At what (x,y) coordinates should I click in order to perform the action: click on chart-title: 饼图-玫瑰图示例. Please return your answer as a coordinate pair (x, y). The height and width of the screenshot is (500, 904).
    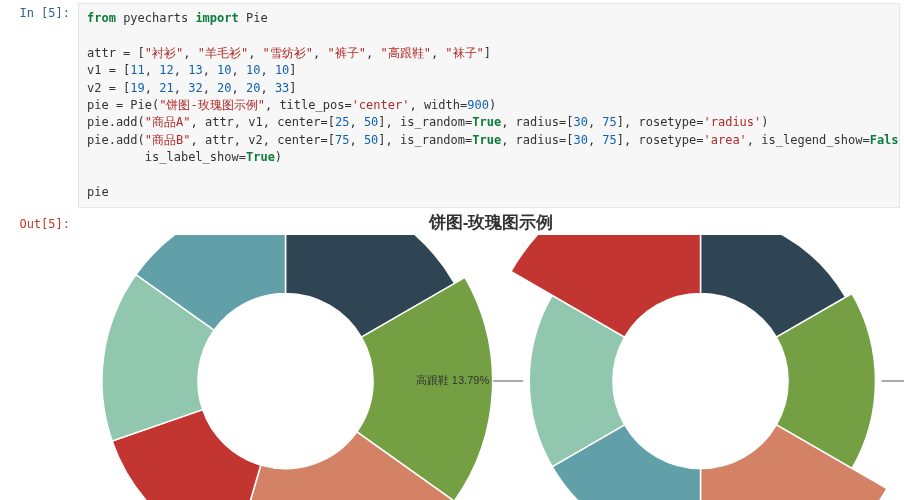
    Looking at the image, I should click on (491, 222).